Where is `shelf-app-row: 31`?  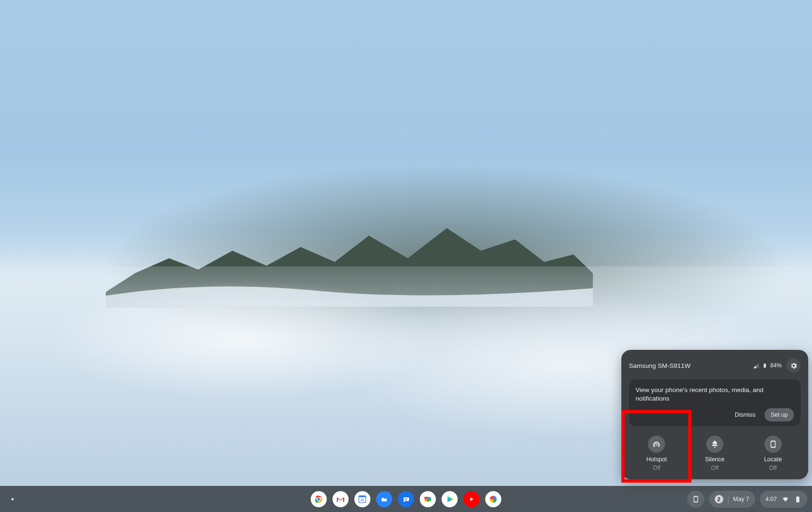
shelf-app-row: 31 is located at coordinates (406, 499).